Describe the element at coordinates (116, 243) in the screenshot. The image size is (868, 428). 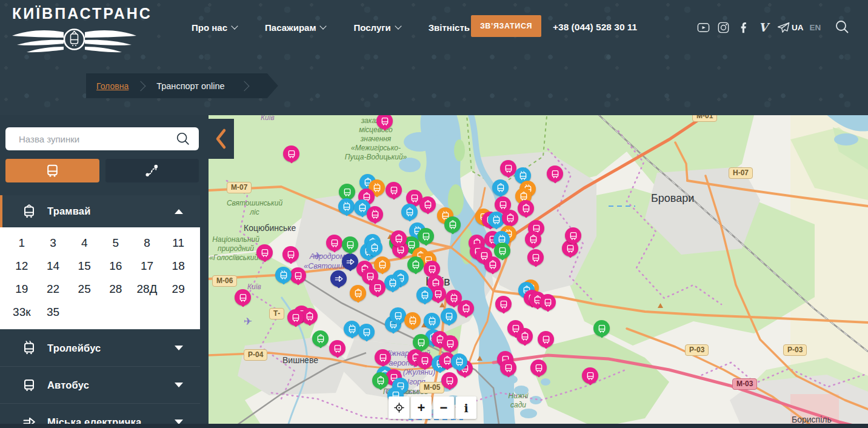
I see `route-number-5: 5` at that location.